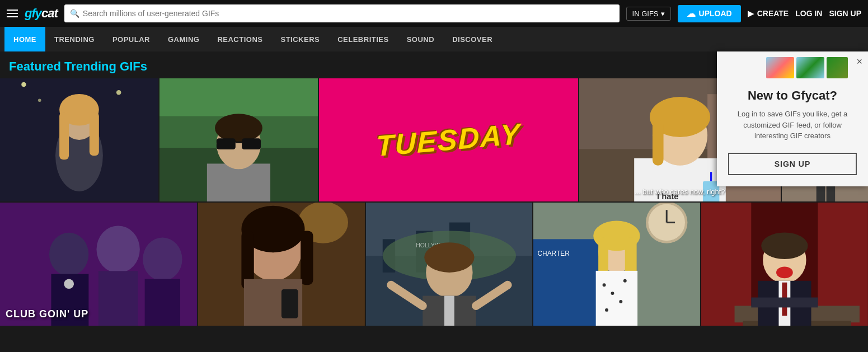 The image size is (868, 352). Describe the element at coordinates (363, 39) in the screenshot. I see `sidebar-item-celebrities: CELEBRITIES` at that location.